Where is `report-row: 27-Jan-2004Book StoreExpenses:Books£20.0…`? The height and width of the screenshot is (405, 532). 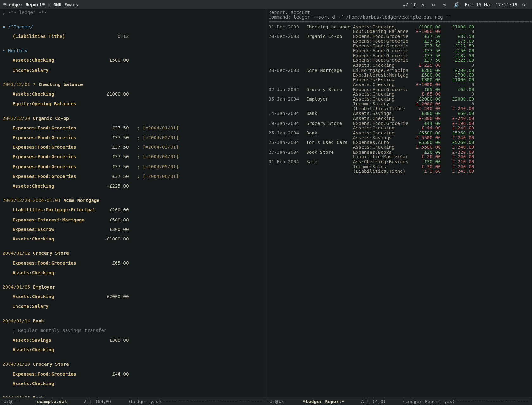 report-row: 27-Jan-2004Book StoreExpenses:Books£20.0… is located at coordinates (399, 153).